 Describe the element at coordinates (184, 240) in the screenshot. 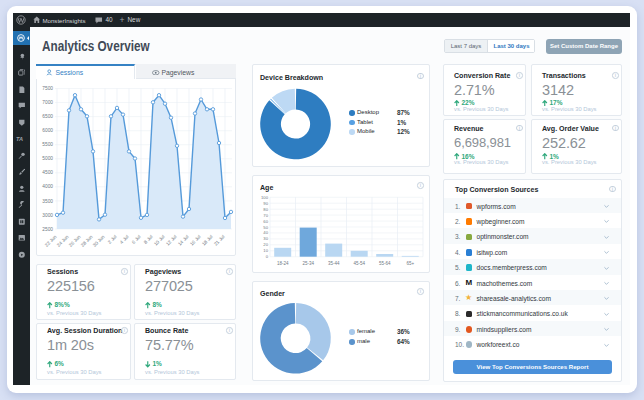

I see `svg-text: 14 Jul` at that location.